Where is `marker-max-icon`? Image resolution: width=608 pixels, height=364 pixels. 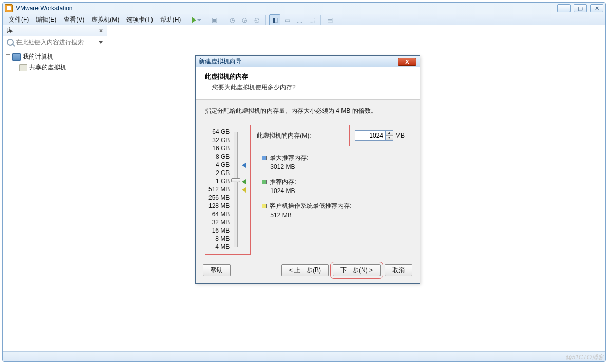 marker-max-icon is located at coordinates (244, 165).